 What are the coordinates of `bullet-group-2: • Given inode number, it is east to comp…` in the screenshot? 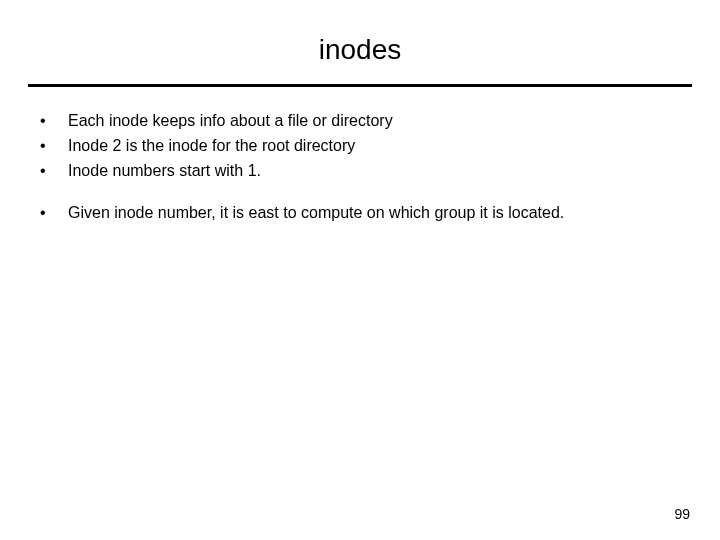 It's located at (360, 214).